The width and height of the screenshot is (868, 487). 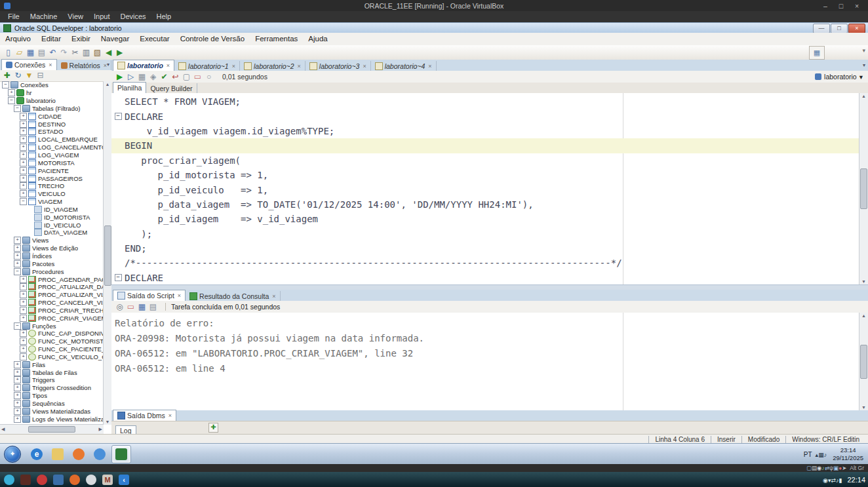 What do you see at coordinates (52, 116) in the screenshot?
I see `tree-item: +CIDADE` at bounding box center [52, 116].